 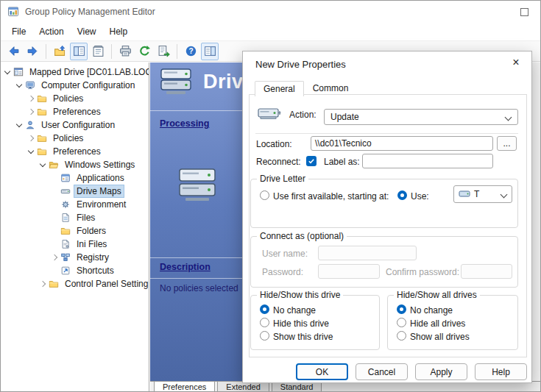 I want to click on radio-show-all-drives, so click(x=402, y=335).